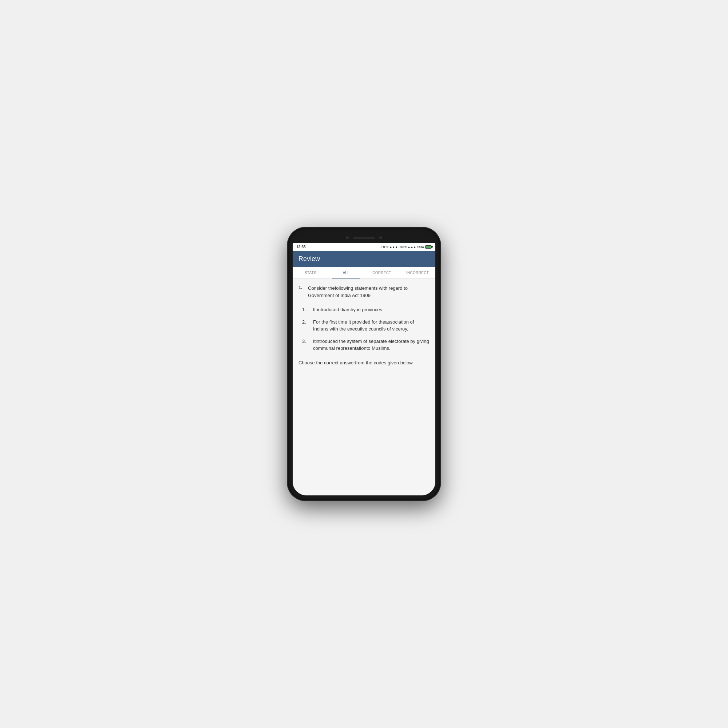 This screenshot has width=728, height=728. I want to click on app-title: Review, so click(309, 258).